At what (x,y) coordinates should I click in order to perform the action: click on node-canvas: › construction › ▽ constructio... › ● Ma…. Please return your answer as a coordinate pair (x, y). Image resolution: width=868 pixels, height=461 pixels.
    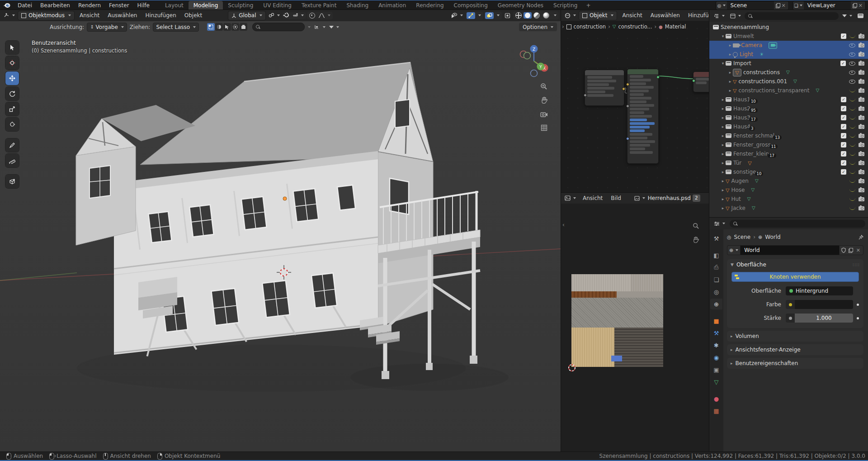
    Looking at the image, I should click on (635, 107).